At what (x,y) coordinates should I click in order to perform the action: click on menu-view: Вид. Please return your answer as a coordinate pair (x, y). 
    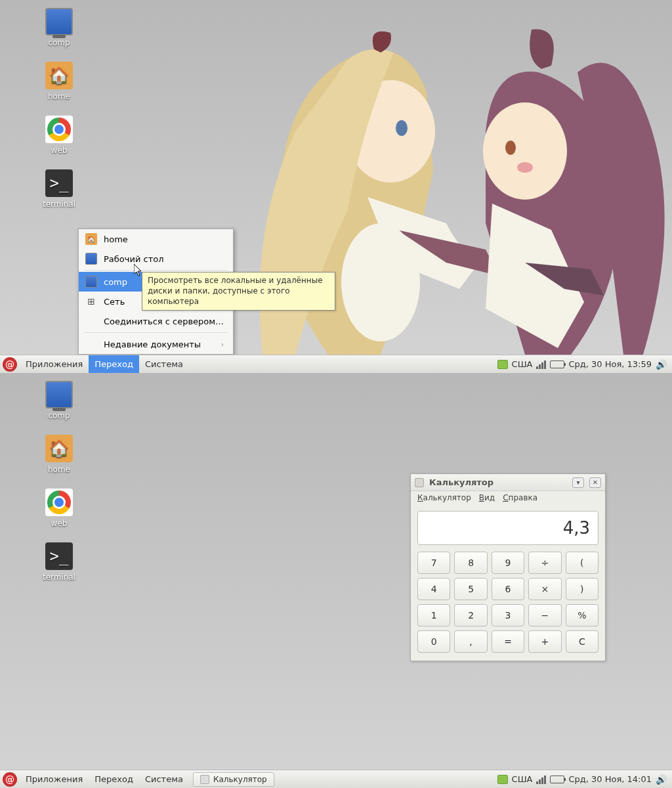
    Looking at the image, I should click on (487, 498).